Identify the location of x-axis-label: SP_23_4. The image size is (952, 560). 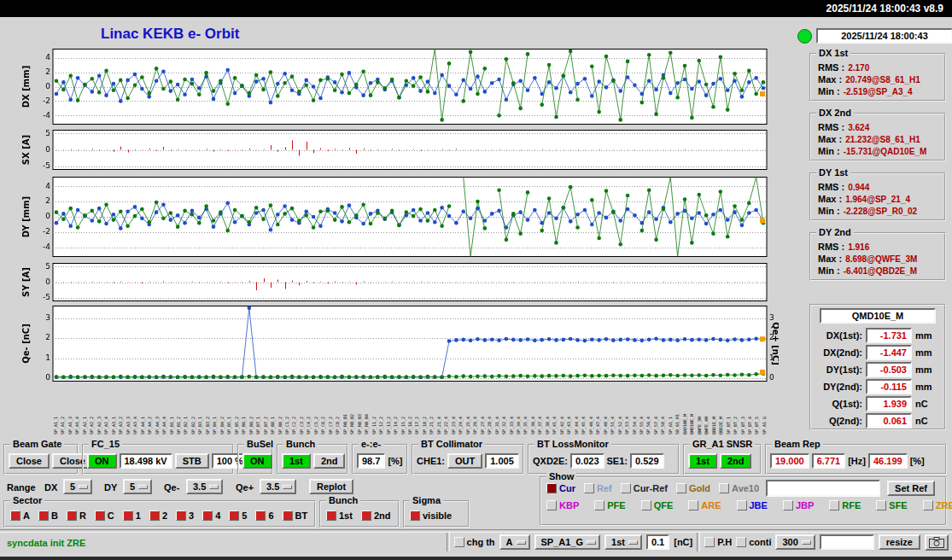
(453, 410).